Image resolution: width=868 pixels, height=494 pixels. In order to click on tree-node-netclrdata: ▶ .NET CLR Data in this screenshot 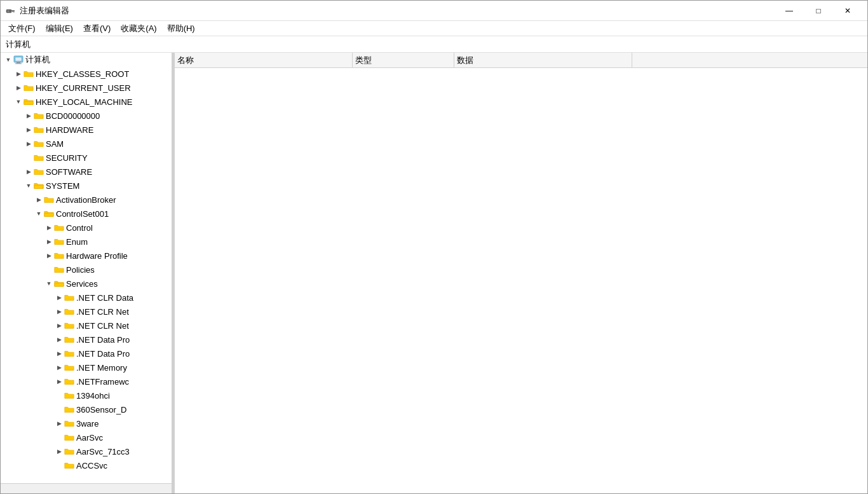, I will do `click(86, 298)`.